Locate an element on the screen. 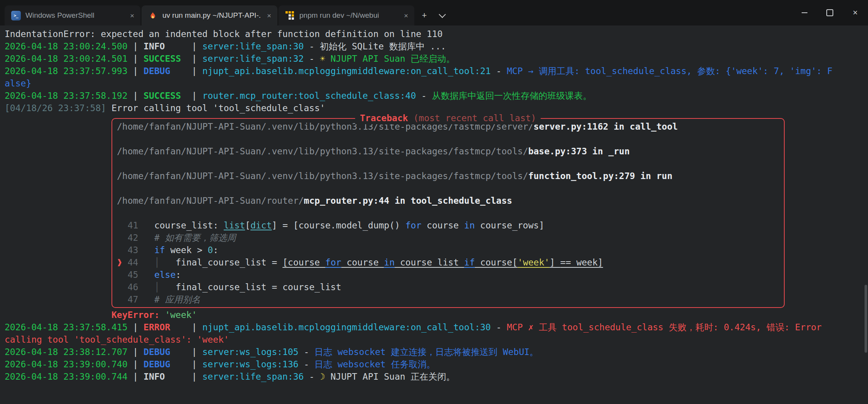 The image size is (868, 404). new-tab-button: + is located at coordinates (424, 15).